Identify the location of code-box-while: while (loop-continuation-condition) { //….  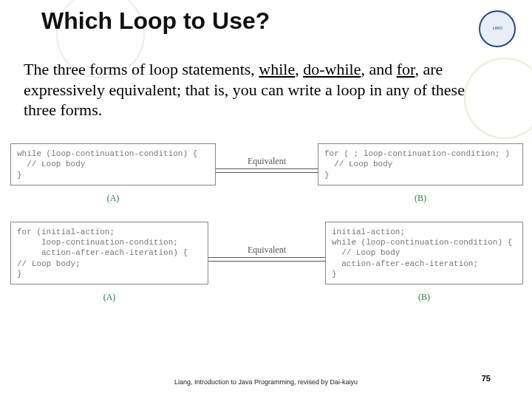
(113, 164).